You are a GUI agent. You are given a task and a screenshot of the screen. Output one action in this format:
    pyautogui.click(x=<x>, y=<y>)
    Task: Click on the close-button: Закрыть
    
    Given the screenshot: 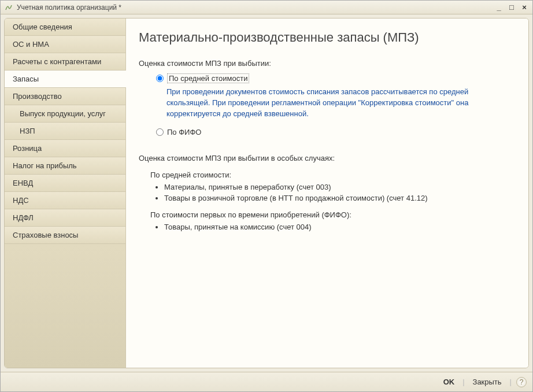 What is the action you would take?
    pyautogui.click(x=487, y=382)
    